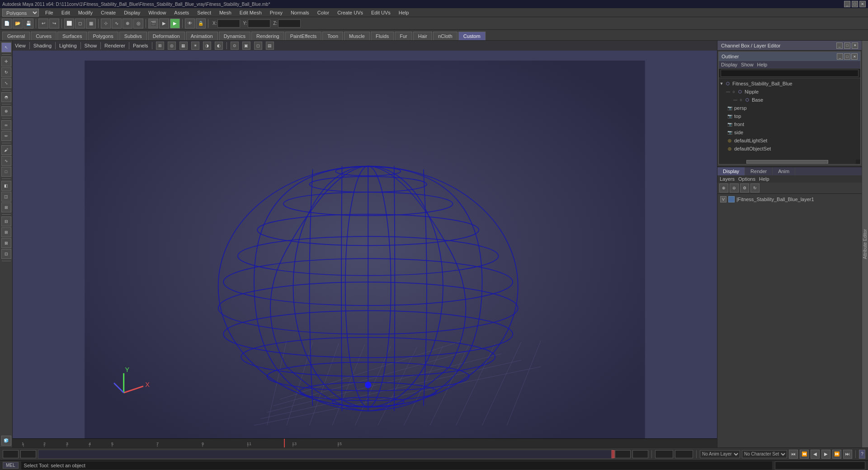 This screenshot has width=868, height=470. Describe the element at coordinates (323, 13) in the screenshot. I see `menu-color: Color` at that location.